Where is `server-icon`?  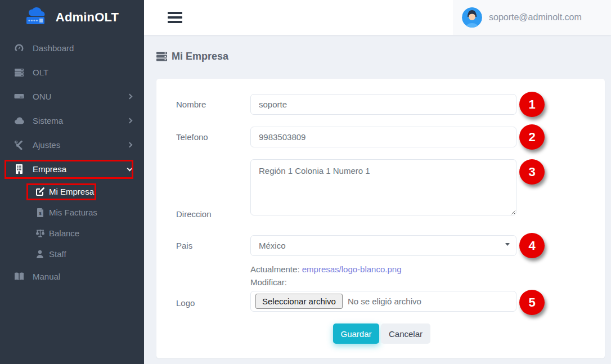
server-icon is located at coordinates (162, 56).